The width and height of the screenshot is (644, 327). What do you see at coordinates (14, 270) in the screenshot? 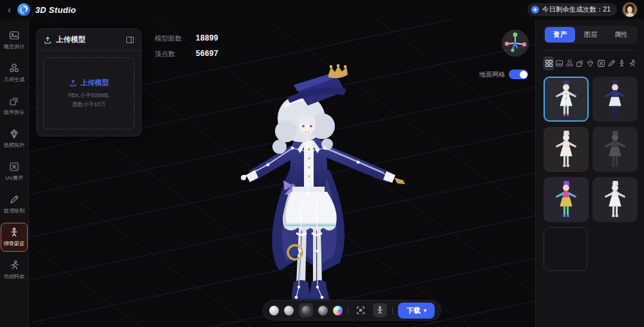
I see `sidebar-item-animation: 动画特效` at bounding box center [14, 270].